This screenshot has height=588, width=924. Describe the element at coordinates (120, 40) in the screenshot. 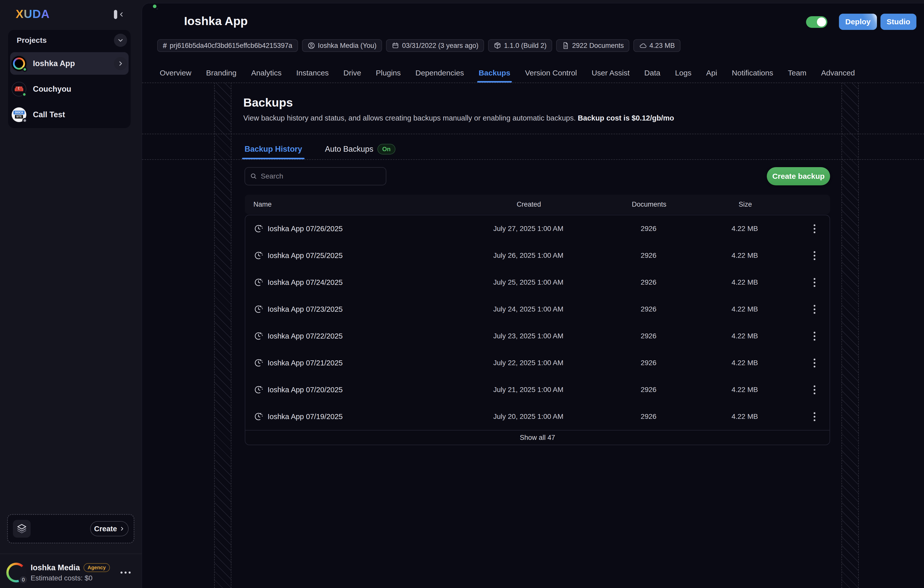

I see `chevron-down-icon` at that location.